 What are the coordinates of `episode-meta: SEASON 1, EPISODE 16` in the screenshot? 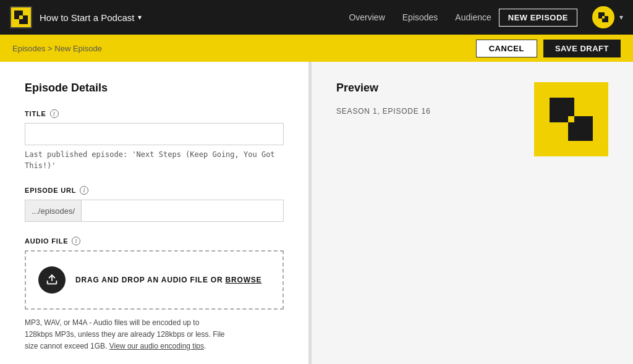 It's located at (383, 111).